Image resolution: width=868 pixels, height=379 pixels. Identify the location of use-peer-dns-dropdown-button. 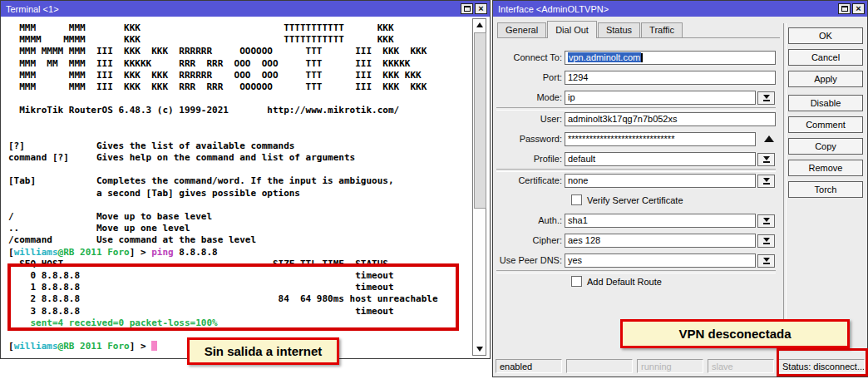
(767, 261).